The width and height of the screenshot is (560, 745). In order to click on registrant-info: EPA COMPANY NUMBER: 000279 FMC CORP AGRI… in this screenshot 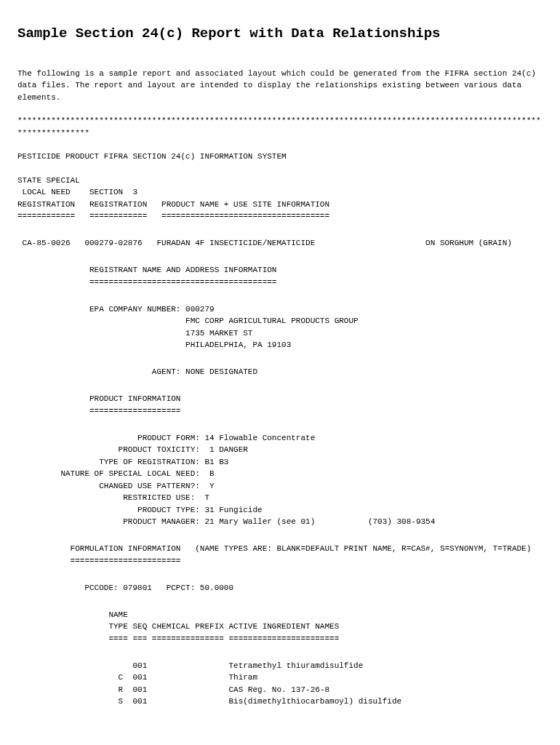, I will do `click(280, 327)`.